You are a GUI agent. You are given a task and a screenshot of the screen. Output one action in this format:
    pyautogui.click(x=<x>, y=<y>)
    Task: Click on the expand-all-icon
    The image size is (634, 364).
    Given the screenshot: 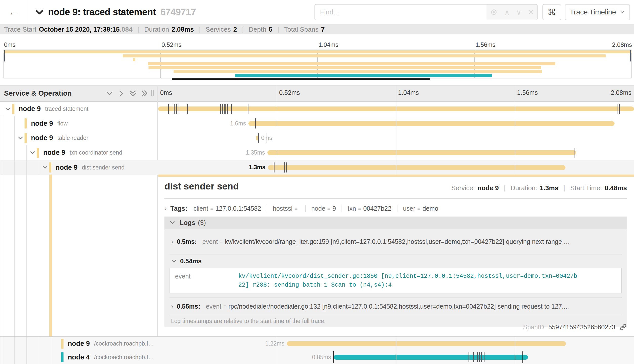 What is the action you would take?
    pyautogui.click(x=144, y=93)
    